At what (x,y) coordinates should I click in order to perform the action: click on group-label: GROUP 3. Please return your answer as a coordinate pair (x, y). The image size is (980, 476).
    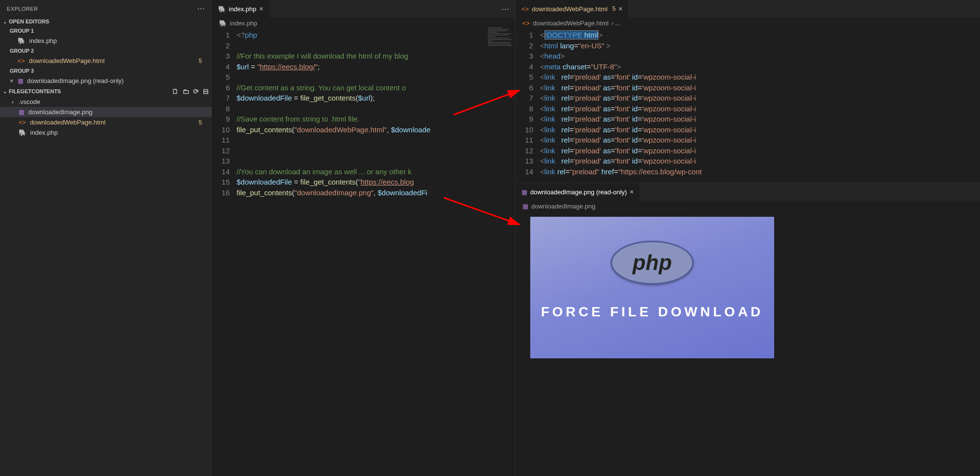
    Looking at the image, I should click on (106, 71).